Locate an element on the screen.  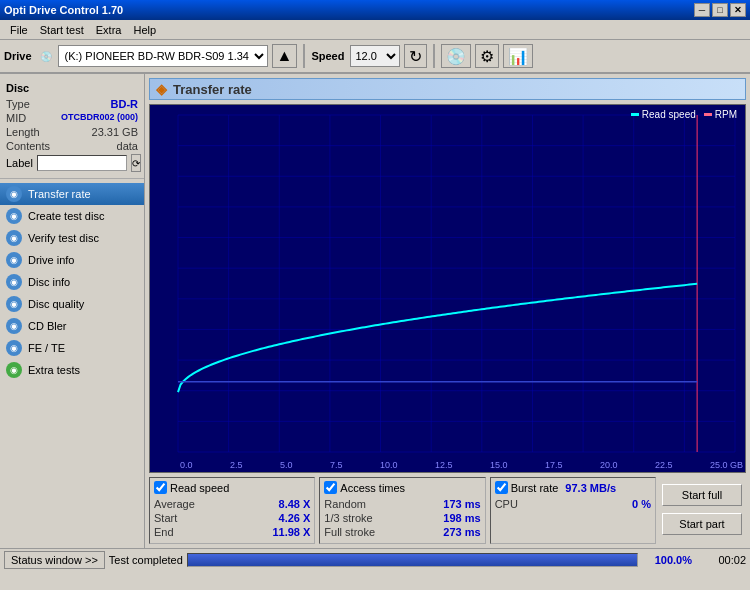
random-row: Random 173 ms is located at coordinates (402, 504).